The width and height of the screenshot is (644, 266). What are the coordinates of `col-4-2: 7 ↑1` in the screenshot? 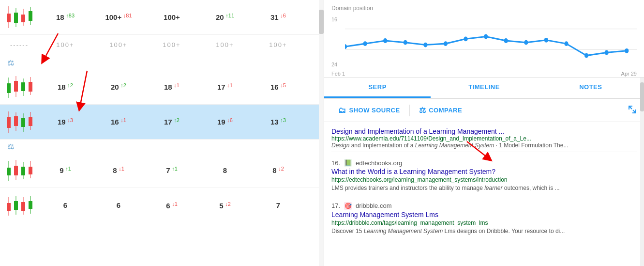 It's located at (172, 170).